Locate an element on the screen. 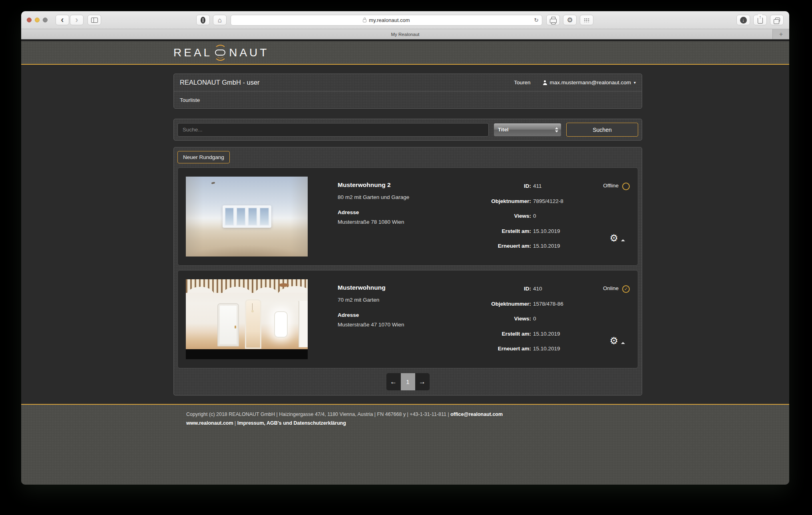 The height and width of the screenshot is (515, 812). close-button is located at coordinates (29, 20).